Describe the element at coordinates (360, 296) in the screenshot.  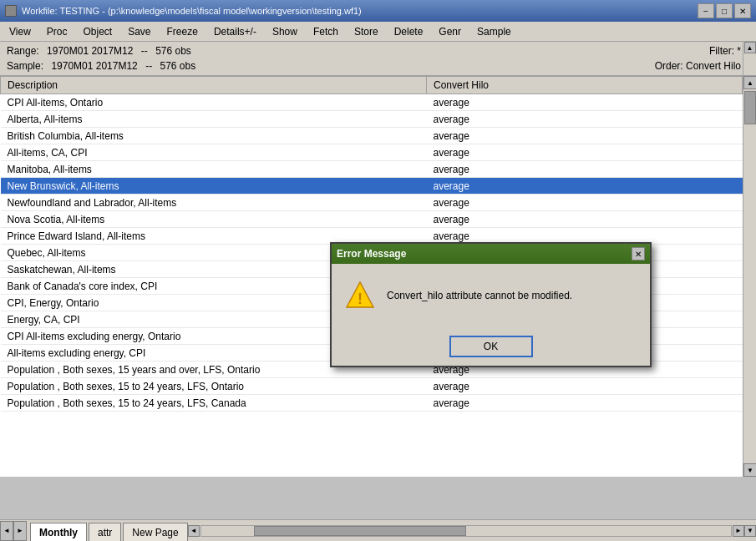
I see `warning-icon: !` at that location.